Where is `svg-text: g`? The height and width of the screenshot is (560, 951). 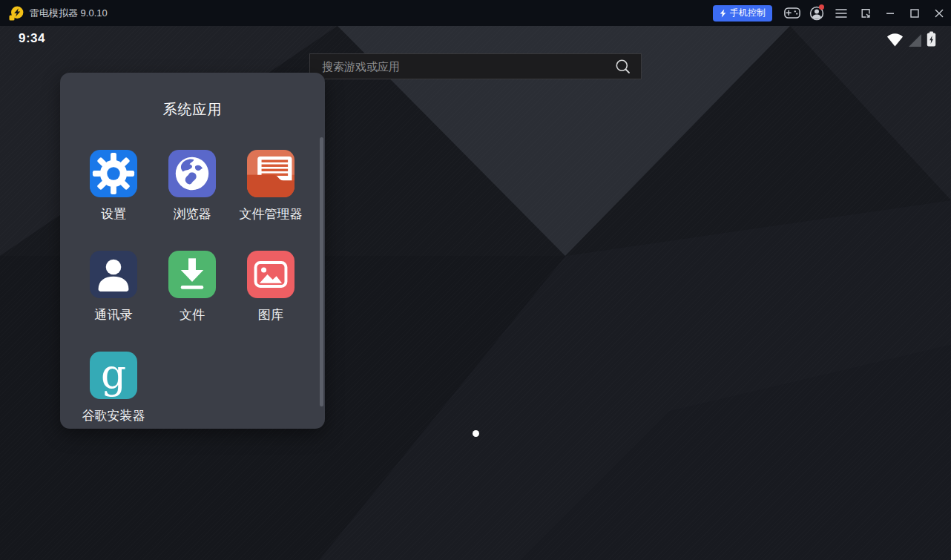
svg-text: g is located at coordinates (113, 375).